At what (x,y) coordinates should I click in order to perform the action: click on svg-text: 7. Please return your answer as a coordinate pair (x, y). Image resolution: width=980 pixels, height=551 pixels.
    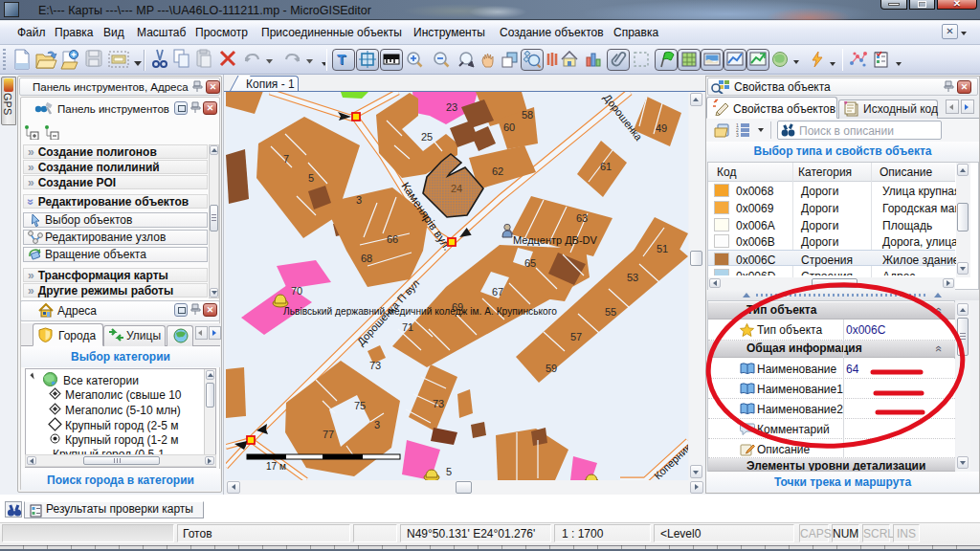
    Looking at the image, I should click on (286, 159).